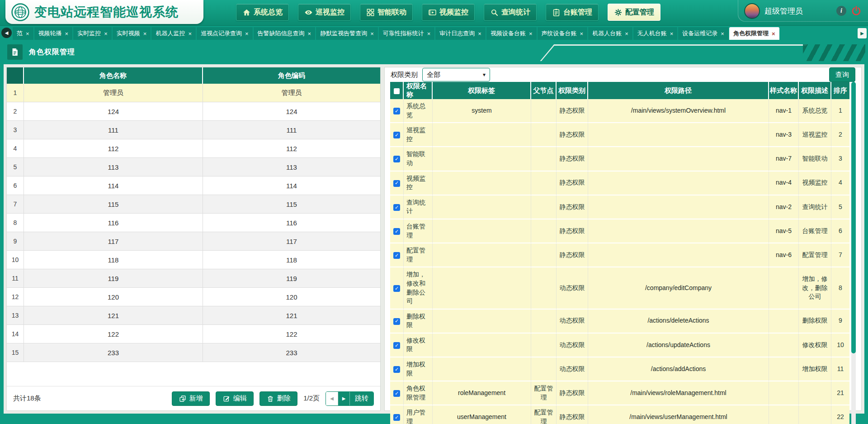 The image size is (868, 424). Describe the element at coordinates (193, 242) in the screenshot. I see `table-row: 9 117 117` at that location.